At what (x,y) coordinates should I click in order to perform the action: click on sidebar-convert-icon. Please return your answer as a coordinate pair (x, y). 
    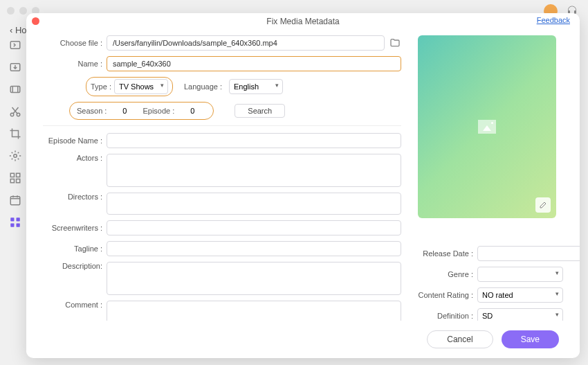
    Looking at the image, I should click on (15, 45).